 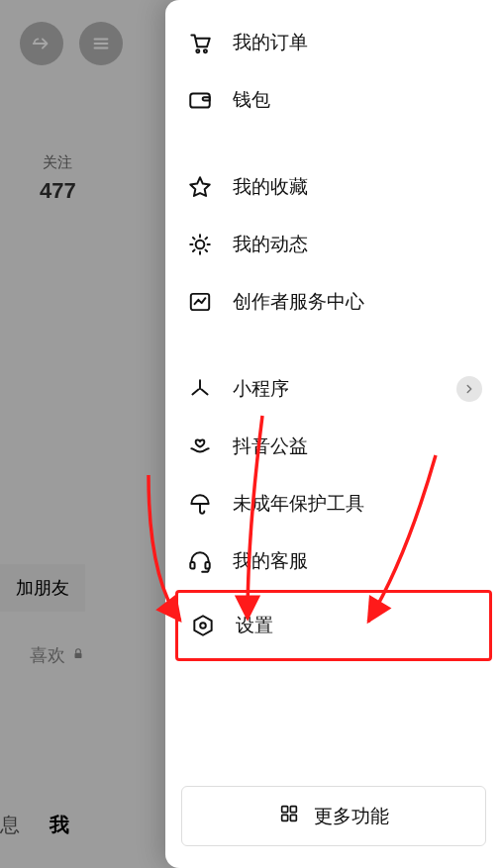 I want to click on menu-item-label: 抖音公益, so click(x=270, y=446).